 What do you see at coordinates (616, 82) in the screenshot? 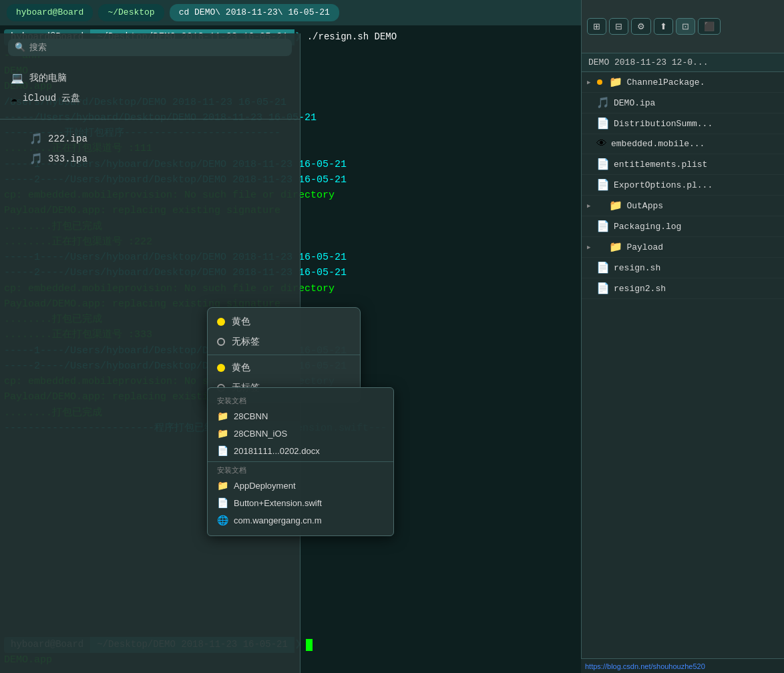
I see `folder-icon-channelpackage: 📁` at bounding box center [616, 82].